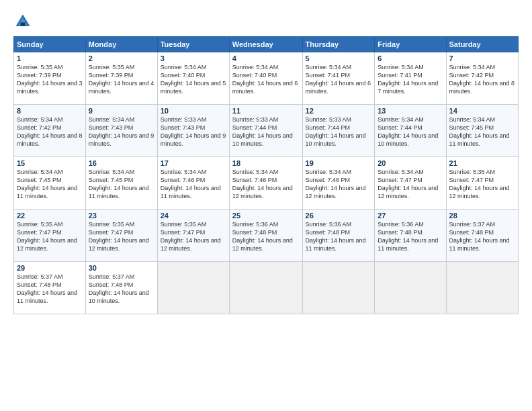 This screenshot has width=532, height=411. What do you see at coordinates (410, 131) in the screenshot?
I see `calendar-cell: 13Sunrise: 5:34 AMSunset: 7:44 PMDayligh…` at bounding box center [410, 131].